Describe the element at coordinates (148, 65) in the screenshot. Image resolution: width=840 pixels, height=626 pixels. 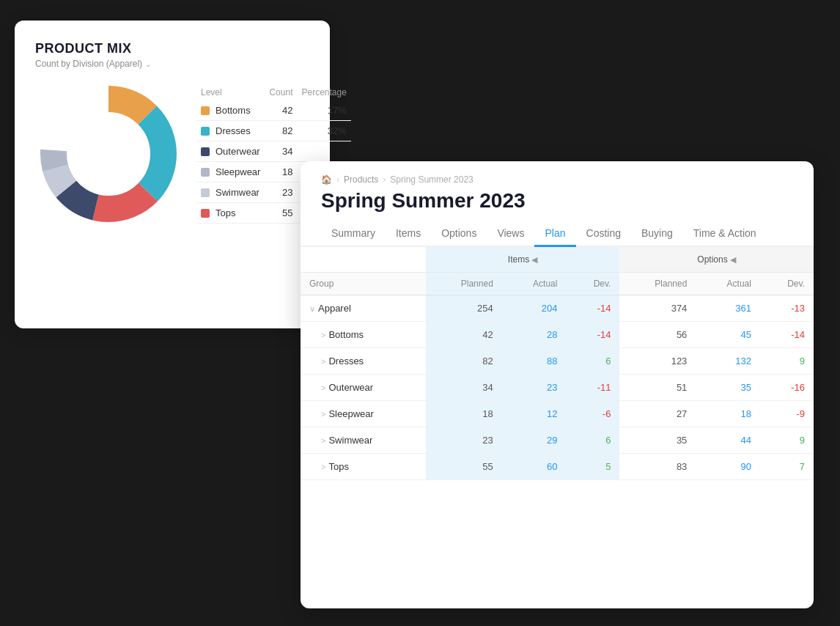
I see `chevron-down-icon: ⌄` at that location.